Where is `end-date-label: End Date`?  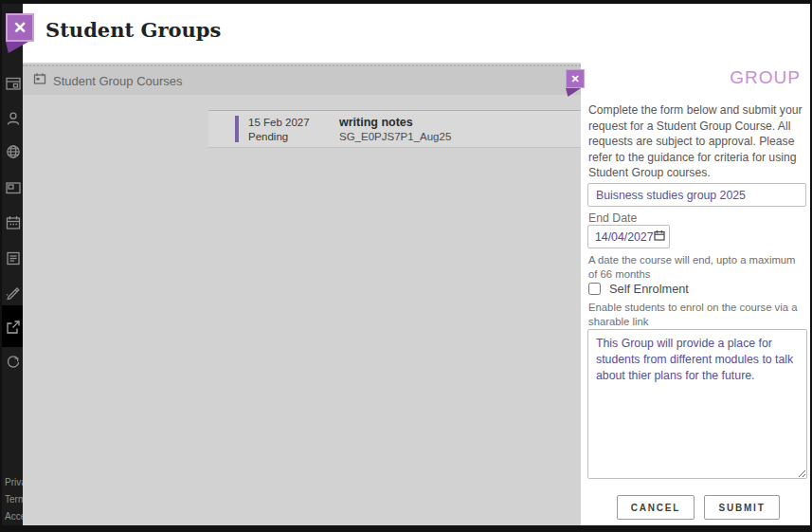
end-date-label: End Date is located at coordinates (612, 218).